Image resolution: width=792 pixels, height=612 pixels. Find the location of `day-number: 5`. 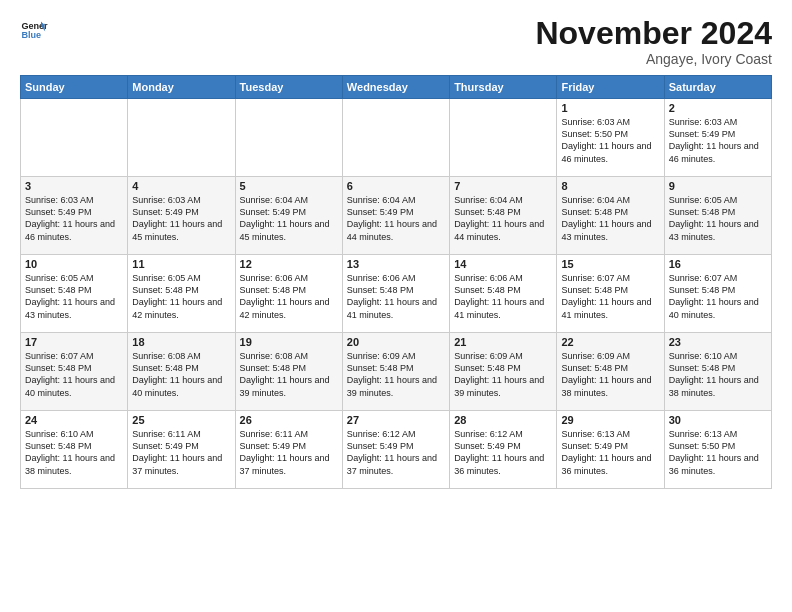

day-number: 5 is located at coordinates (289, 186).